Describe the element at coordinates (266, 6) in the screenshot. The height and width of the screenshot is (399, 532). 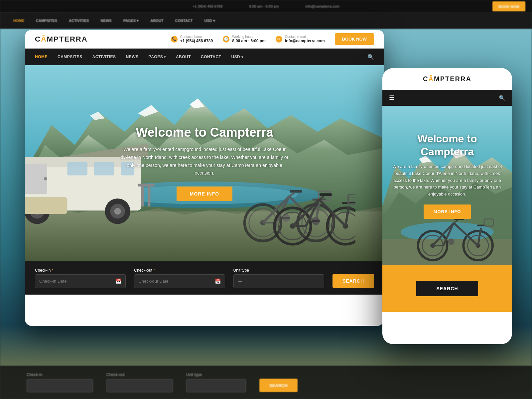
I see `bg-topbar: +1 (954) 456 6789 8:00 am - 6:00 pm info…` at that location.